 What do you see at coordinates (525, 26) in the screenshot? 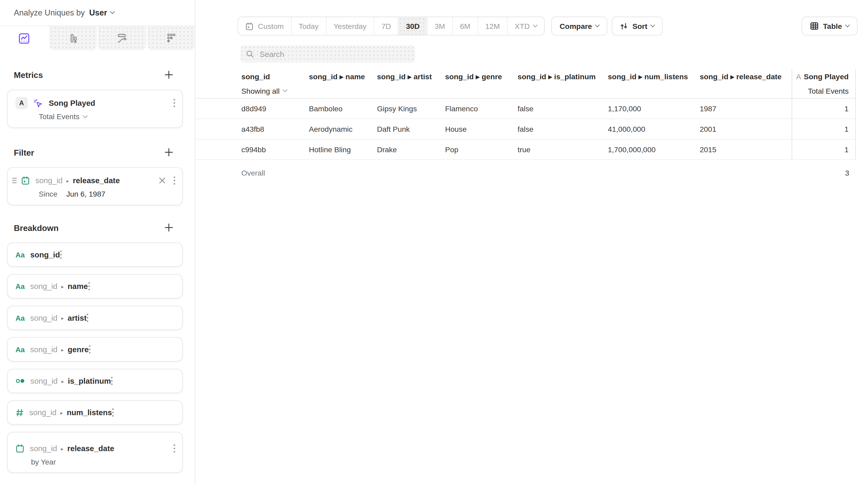
I see `date-range-xtd: XTD` at bounding box center [525, 26].